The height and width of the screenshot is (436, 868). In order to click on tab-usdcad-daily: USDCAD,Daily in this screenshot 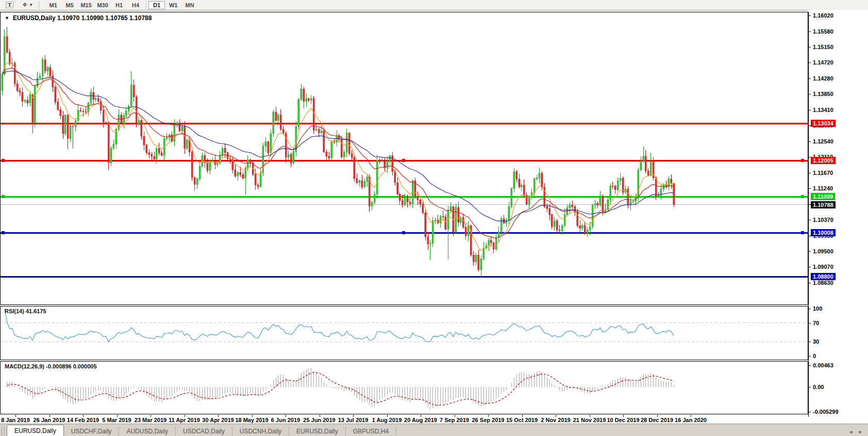, I will do `click(204, 431)`.